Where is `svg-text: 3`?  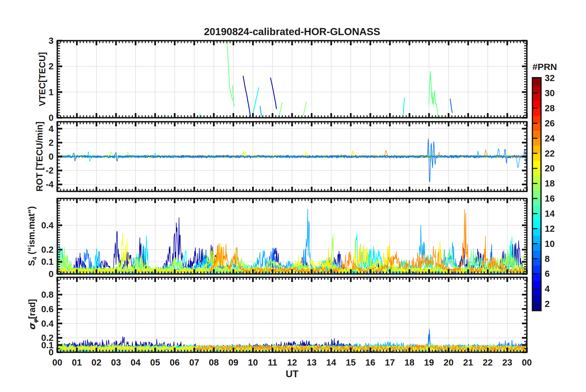 svg-text: 3 is located at coordinates (51, 41).